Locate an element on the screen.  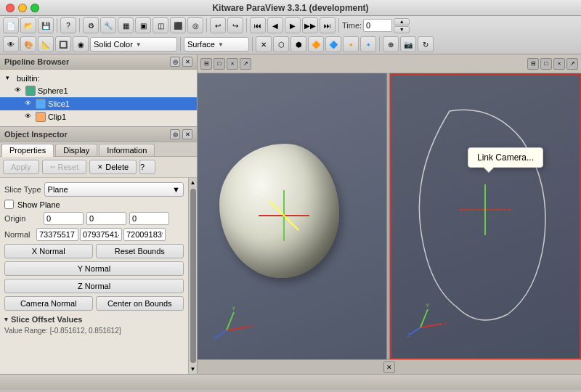
maximize-button is located at coordinates (35, 8).